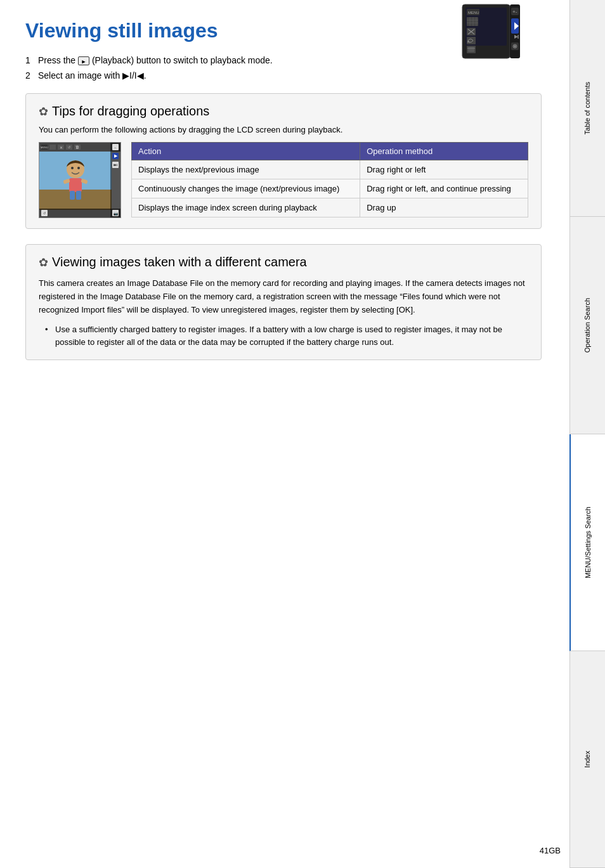 This screenshot has width=605, height=868. I want to click on table-row: Displays the image index screen during p…, so click(330, 208).